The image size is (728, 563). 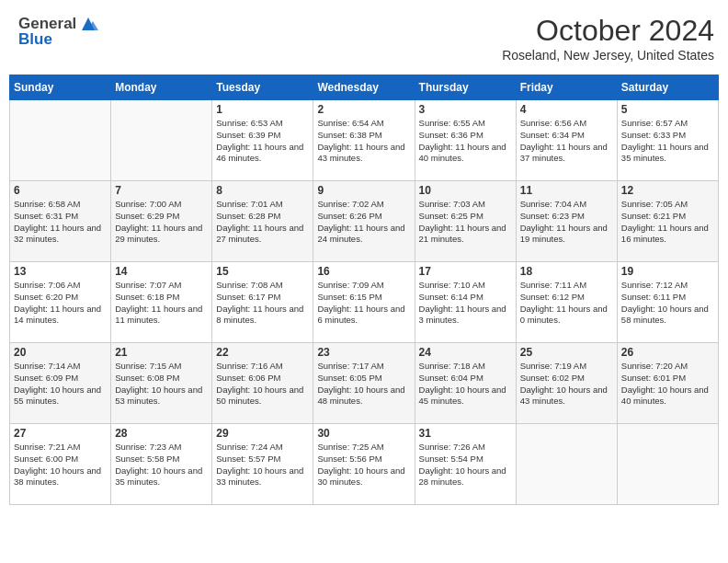 I want to click on day-number: 29, so click(x=263, y=433).